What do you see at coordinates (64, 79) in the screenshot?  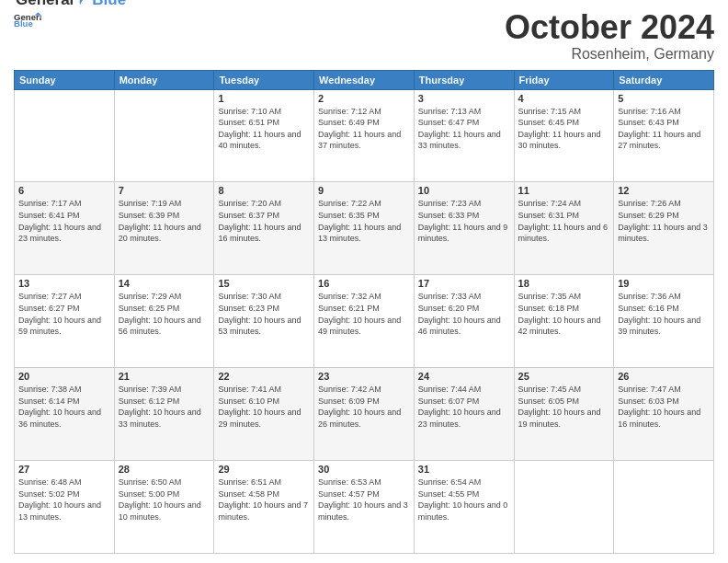 I see `header-sunday: Sunday` at bounding box center [64, 79].